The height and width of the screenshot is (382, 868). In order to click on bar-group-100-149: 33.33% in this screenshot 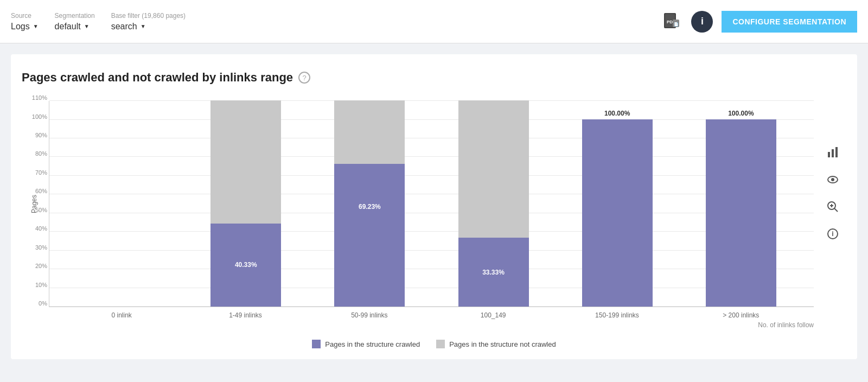, I will do `click(494, 204)`.